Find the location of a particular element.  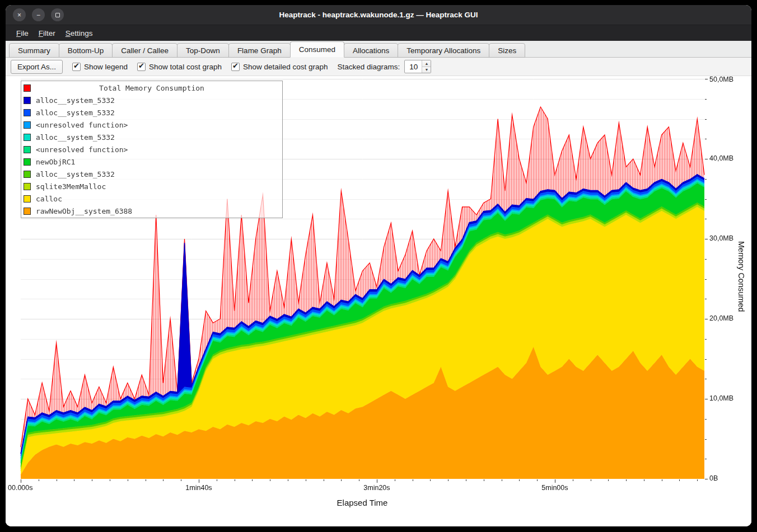

legend-item: calloc is located at coordinates (152, 199).